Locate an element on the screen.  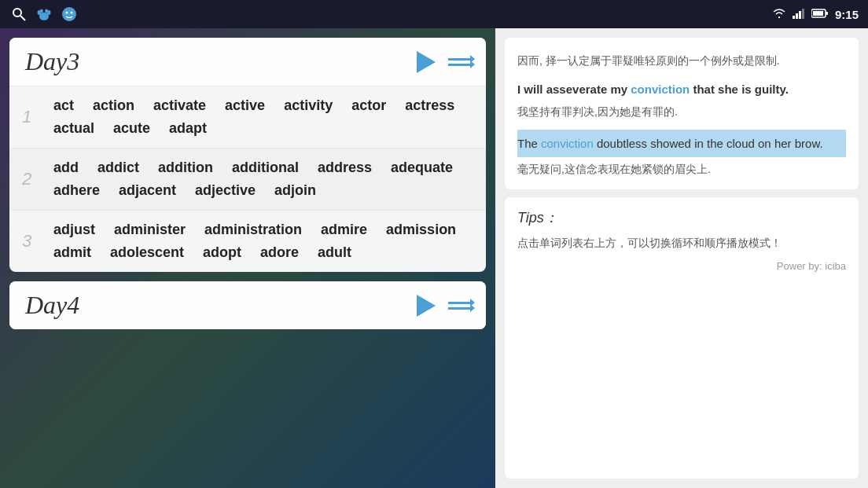
day4-play-button is located at coordinates (426, 306).